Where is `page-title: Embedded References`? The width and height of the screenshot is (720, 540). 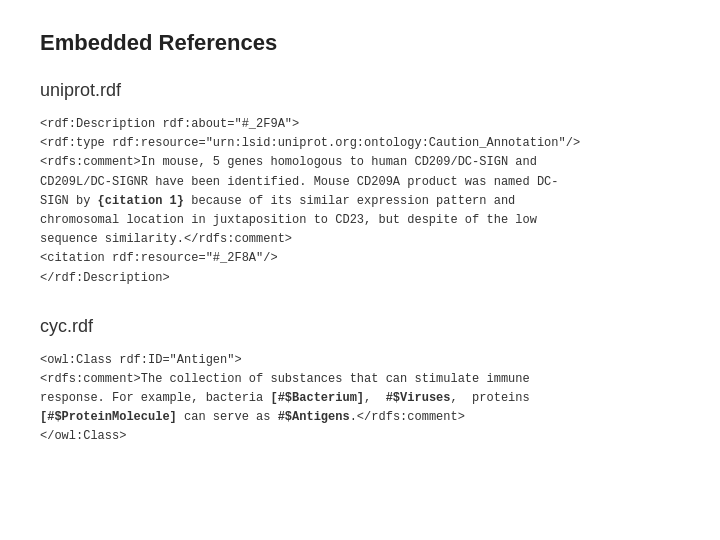 page-title: Embedded References is located at coordinates (360, 43).